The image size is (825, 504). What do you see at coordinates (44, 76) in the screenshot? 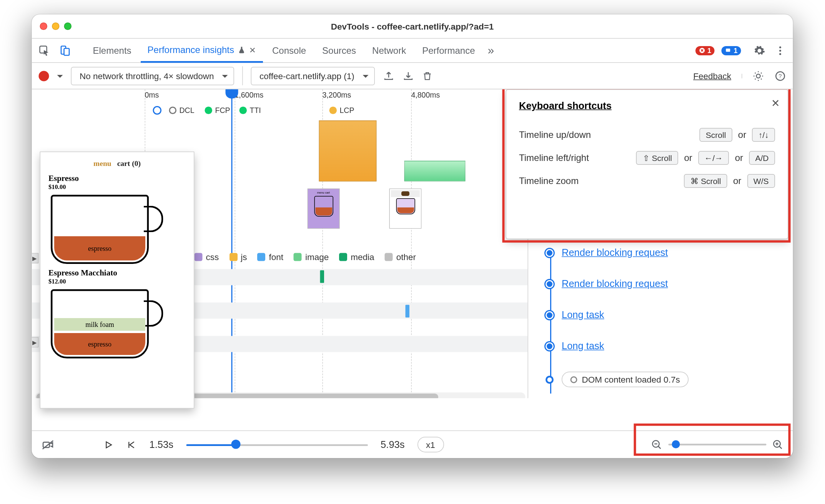
I see `record-button` at bounding box center [44, 76].